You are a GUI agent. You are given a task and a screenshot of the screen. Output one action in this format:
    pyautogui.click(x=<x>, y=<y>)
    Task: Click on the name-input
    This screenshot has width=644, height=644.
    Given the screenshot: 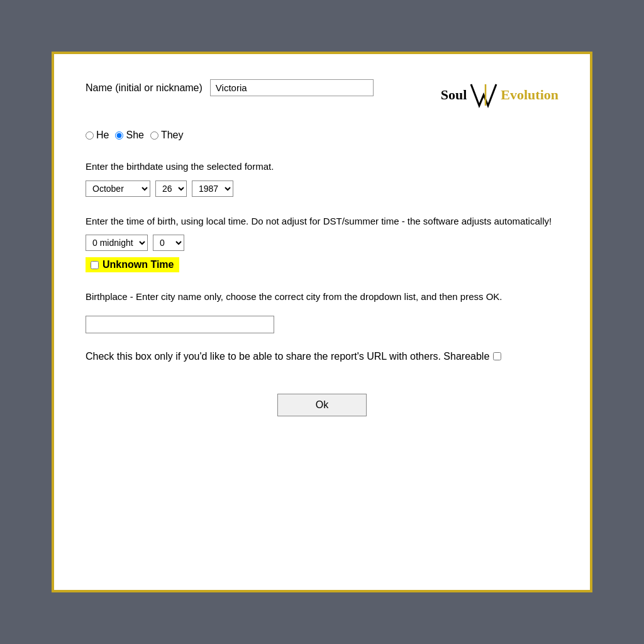 What is the action you would take?
    pyautogui.click(x=292, y=88)
    